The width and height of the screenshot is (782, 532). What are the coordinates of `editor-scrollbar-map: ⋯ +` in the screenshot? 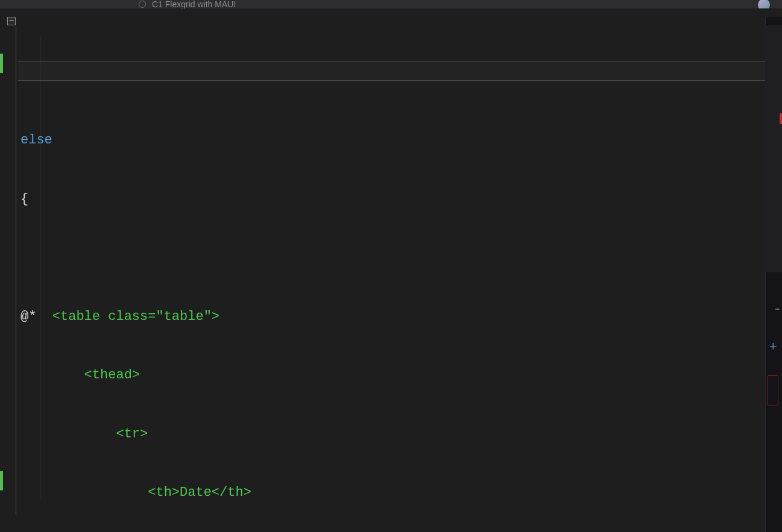 It's located at (774, 275).